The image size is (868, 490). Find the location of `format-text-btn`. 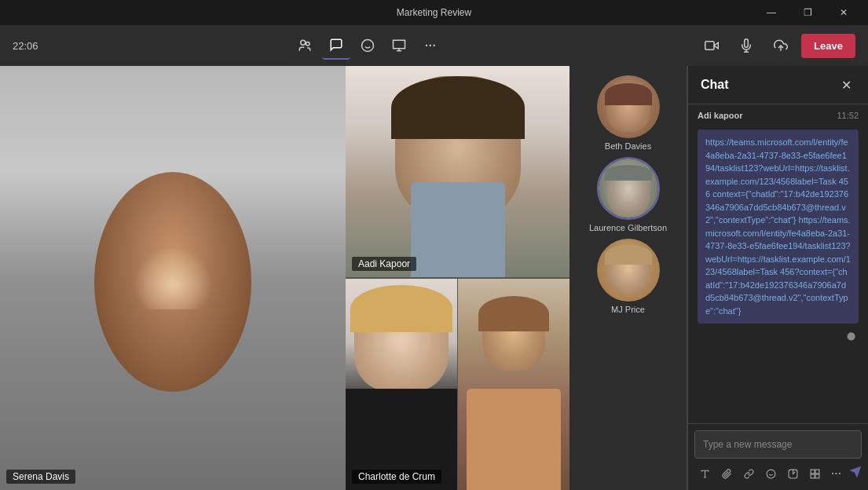

format-text-btn is located at coordinates (705, 474).